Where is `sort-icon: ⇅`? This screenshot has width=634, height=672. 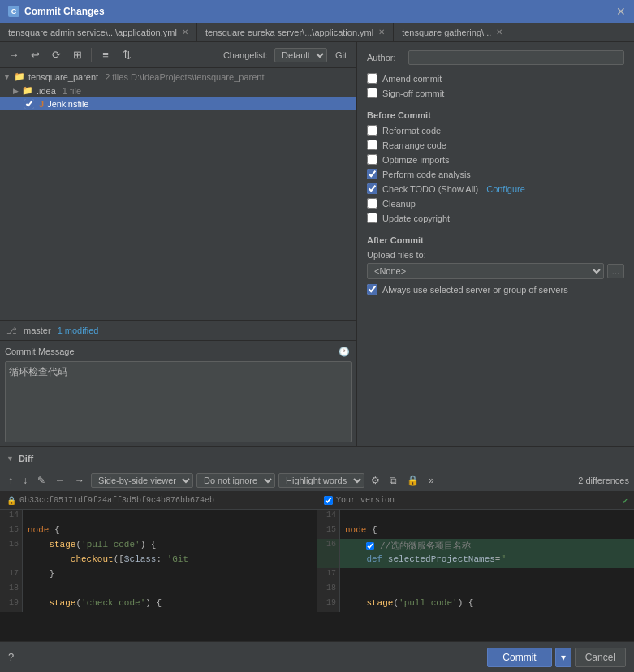 sort-icon: ⇅ is located at coordinates (127, 55).